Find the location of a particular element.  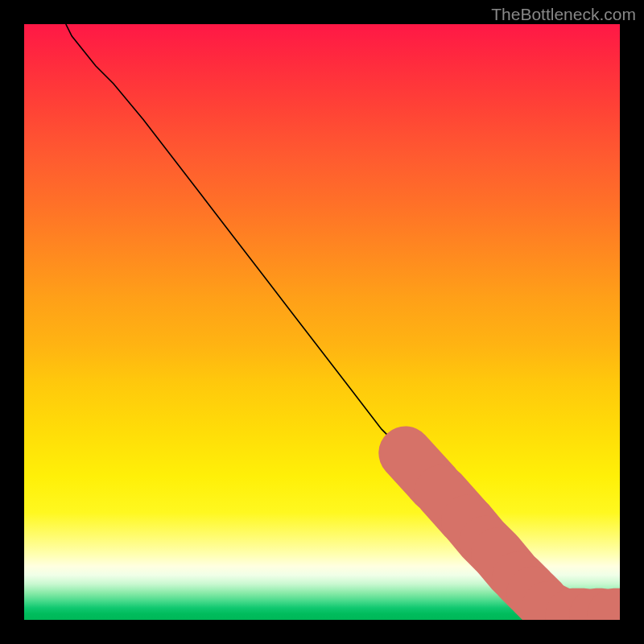

highlighted-segments is located at coordinates (513, 535).